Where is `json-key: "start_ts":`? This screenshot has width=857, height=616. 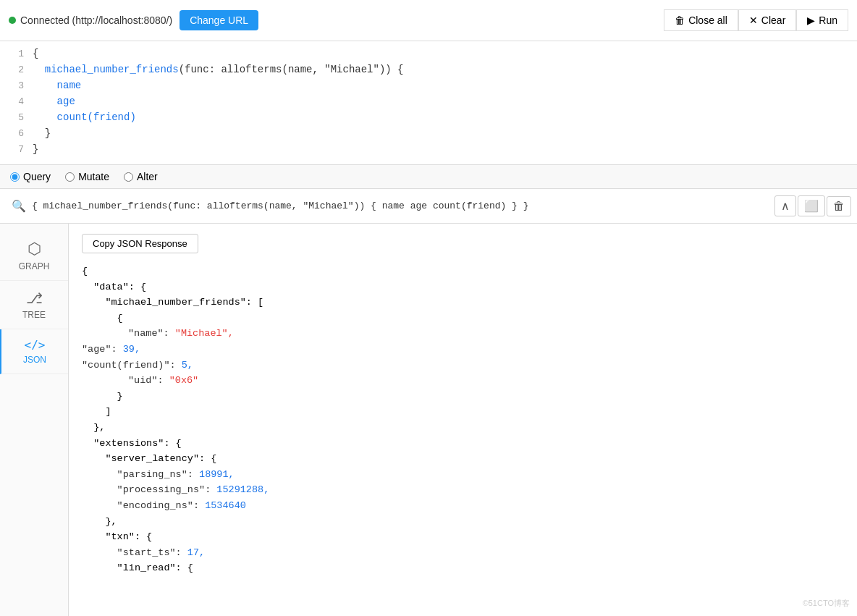 json-key: "start_ts": is located at coordinates (135, 553).